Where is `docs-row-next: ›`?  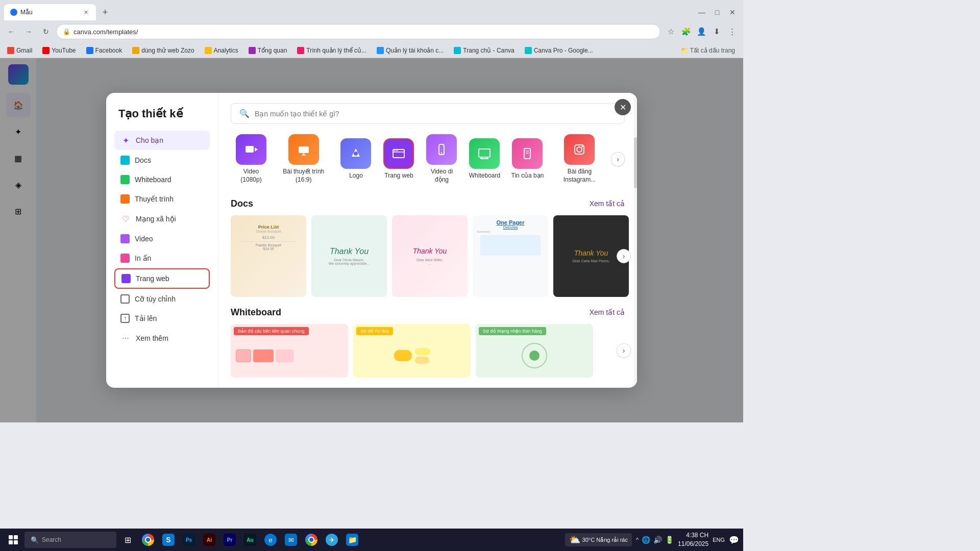
docs-row-next: › is located at coordinates (624, 256).